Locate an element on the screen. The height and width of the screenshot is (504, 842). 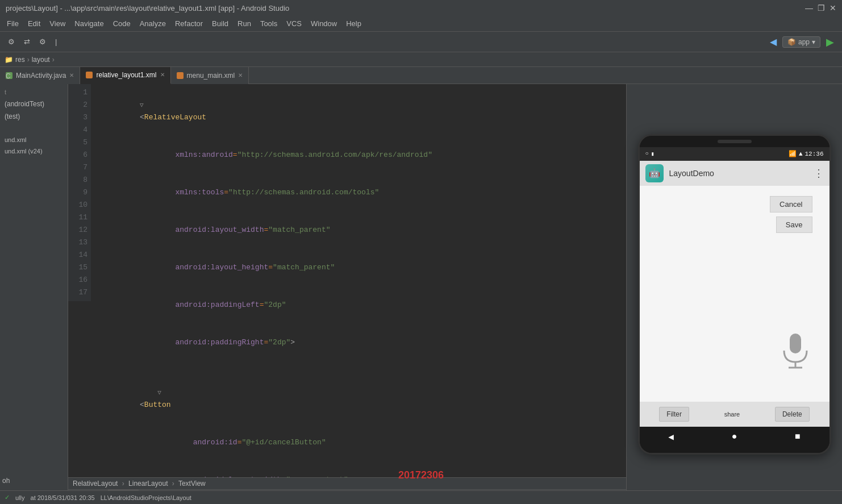
status-message: ully is located at coordinates (20, 498).